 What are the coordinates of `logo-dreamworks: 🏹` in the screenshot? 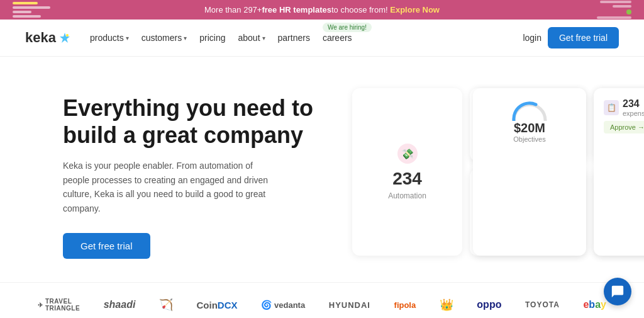 It's located at (166, 305).